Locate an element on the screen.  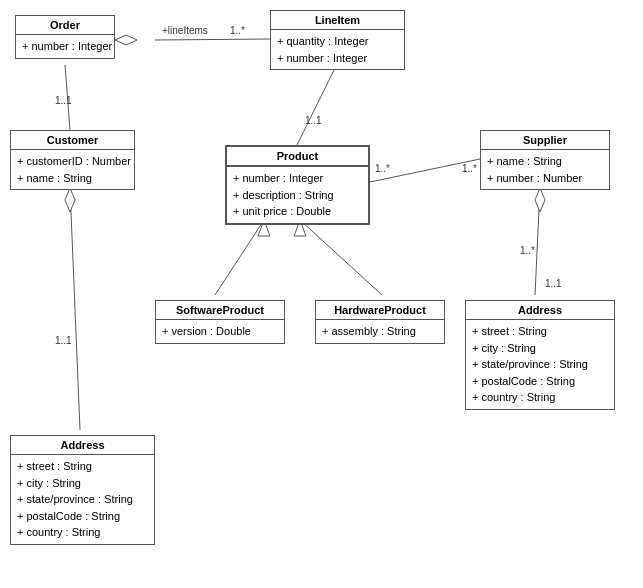
class-softwareproduct-title: SoftwareProduct is located at coordinates (220, 310).